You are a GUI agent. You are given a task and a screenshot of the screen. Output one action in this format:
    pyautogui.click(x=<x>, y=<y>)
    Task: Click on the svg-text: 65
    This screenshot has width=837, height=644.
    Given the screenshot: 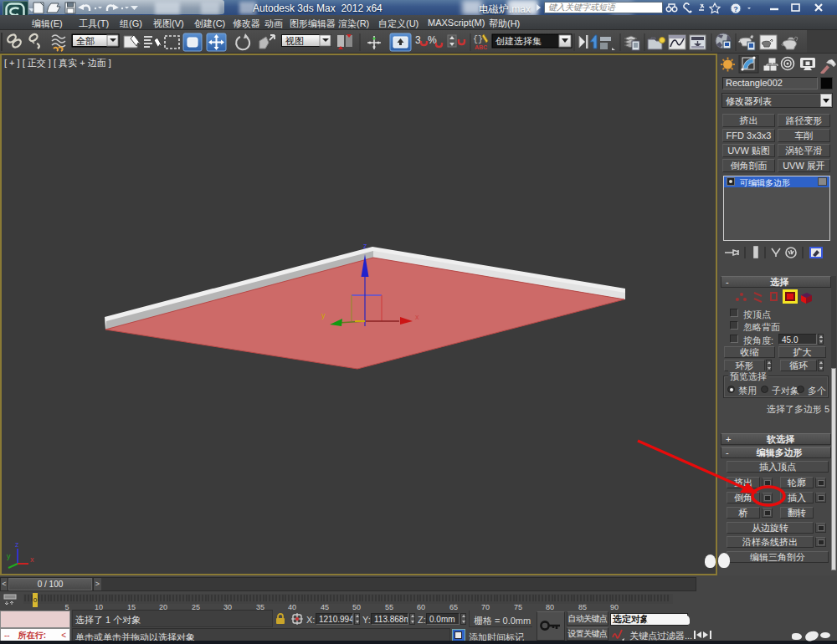 What is the action you would take?
    pyautogui.click(x=454, y=606)
    